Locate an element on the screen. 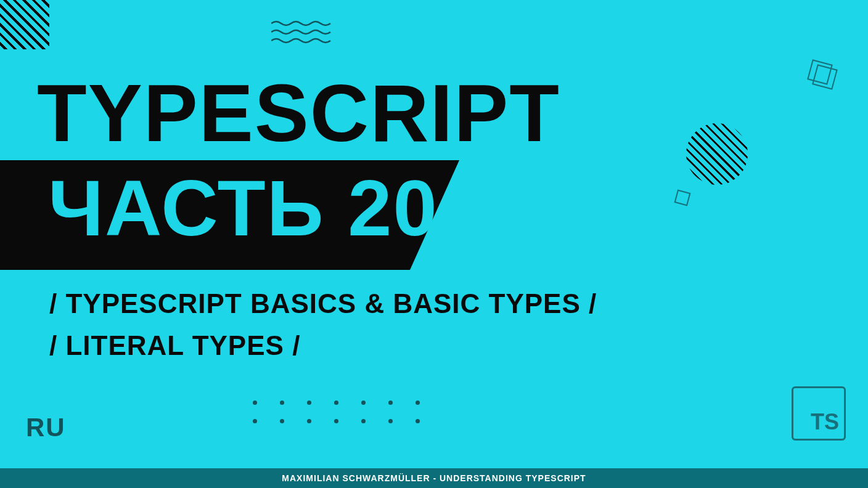  diagonal-lines-icon is located at coordinates (25, 25).